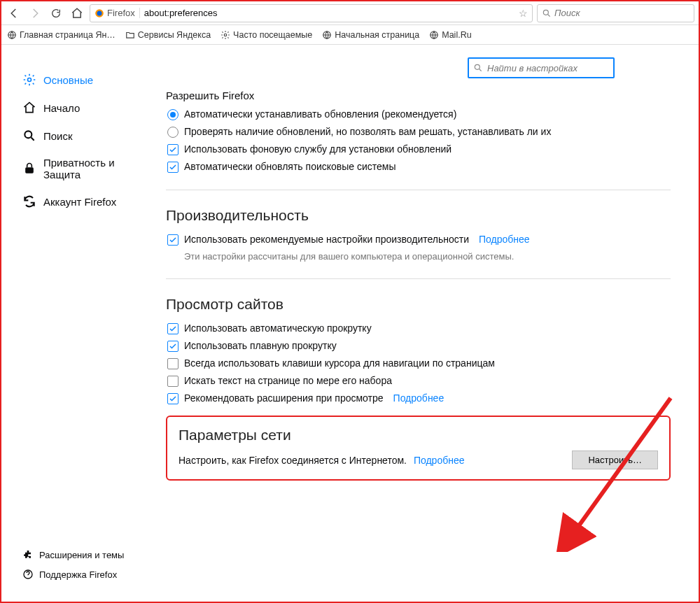  What do you see at coordinates (99, 13) in the screenshot?
I see `firefox-icon` at bounding box center [99, 13].